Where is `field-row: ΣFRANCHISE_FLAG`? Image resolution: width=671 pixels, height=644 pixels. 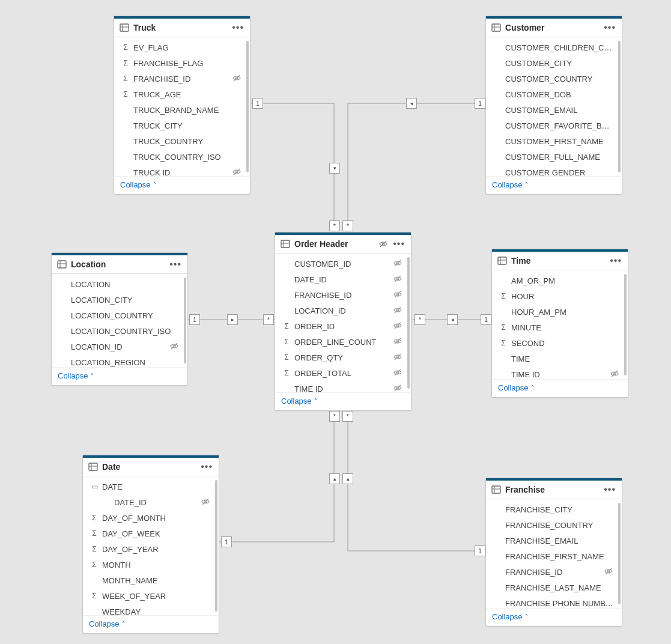 field-row: ΣFRANCHISE_FLAG is located at coordinates (182, 63).